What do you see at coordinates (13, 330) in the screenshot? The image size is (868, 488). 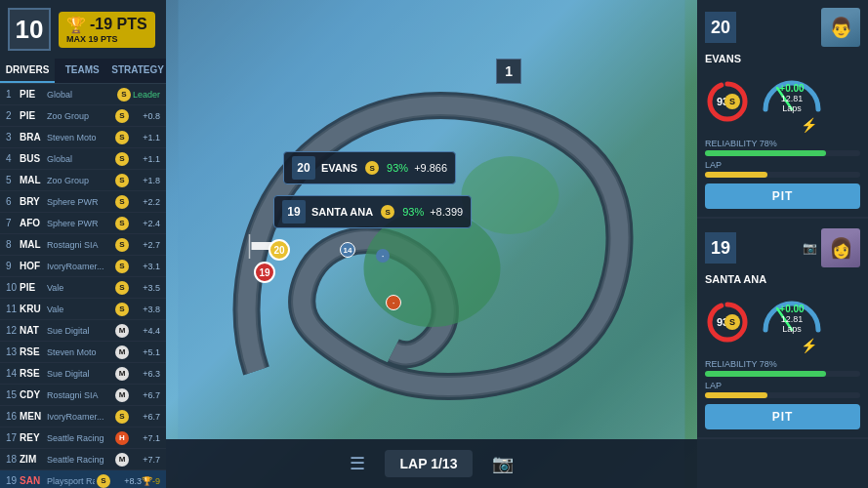 I see `driver-pos: 12` at bounding box center [13, 330].